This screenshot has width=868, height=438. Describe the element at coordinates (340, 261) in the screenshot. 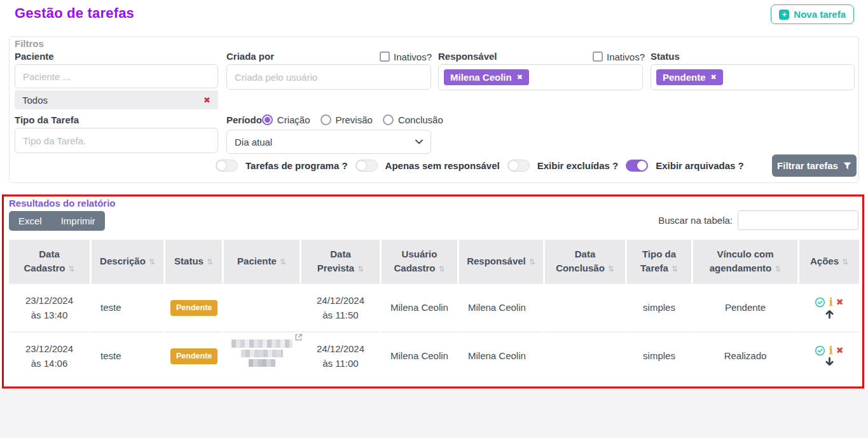

I see `column-header-data-prevista: Data Prevista⇅` at that location.